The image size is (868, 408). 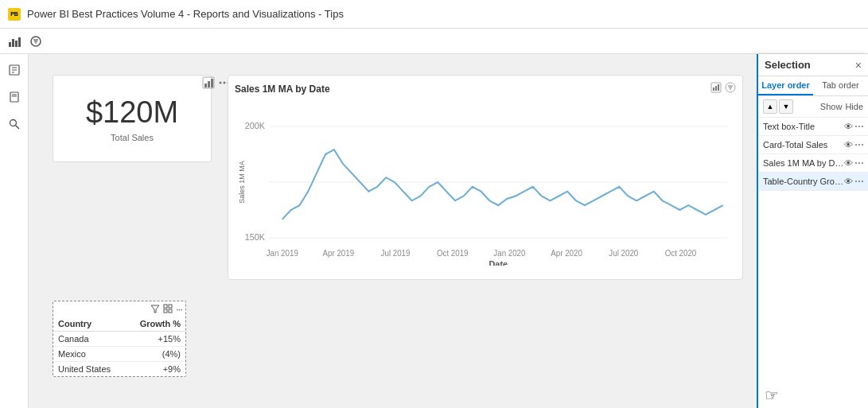 What do you see at coordinates (723, 89) in the screenshot?
I see `chart-action-icons` at bounding box center [723, 89].